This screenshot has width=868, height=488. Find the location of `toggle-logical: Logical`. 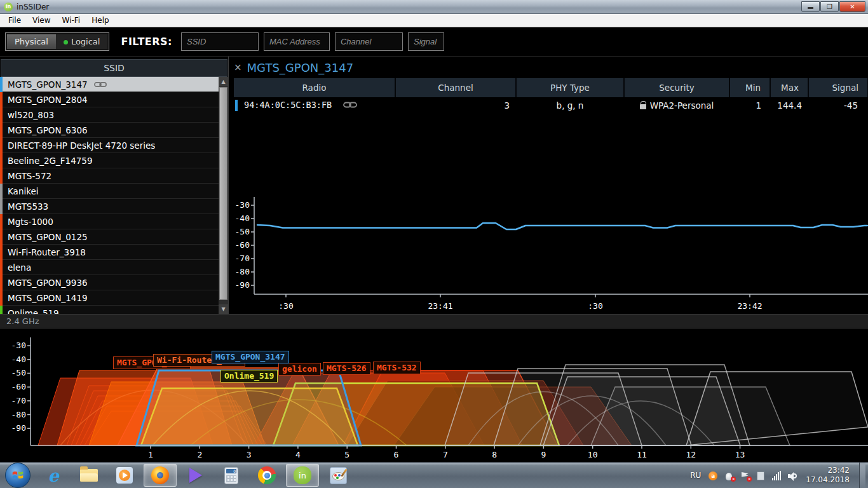

toggle-logical: Logical is located at coordinates (82, 42).